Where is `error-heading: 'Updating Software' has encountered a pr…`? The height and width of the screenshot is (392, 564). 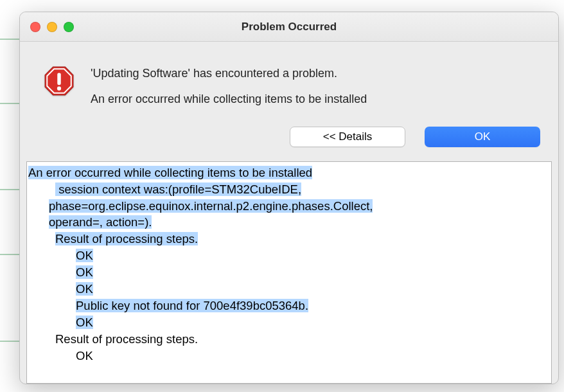
error-heading: 'Updating Software' has encountered a pr… is located at coordinates (315, 74).